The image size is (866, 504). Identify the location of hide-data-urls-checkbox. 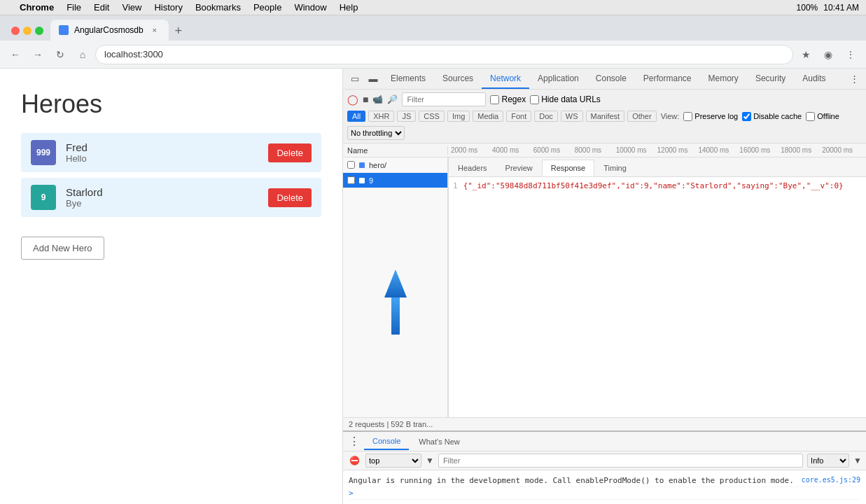
(535, 99).